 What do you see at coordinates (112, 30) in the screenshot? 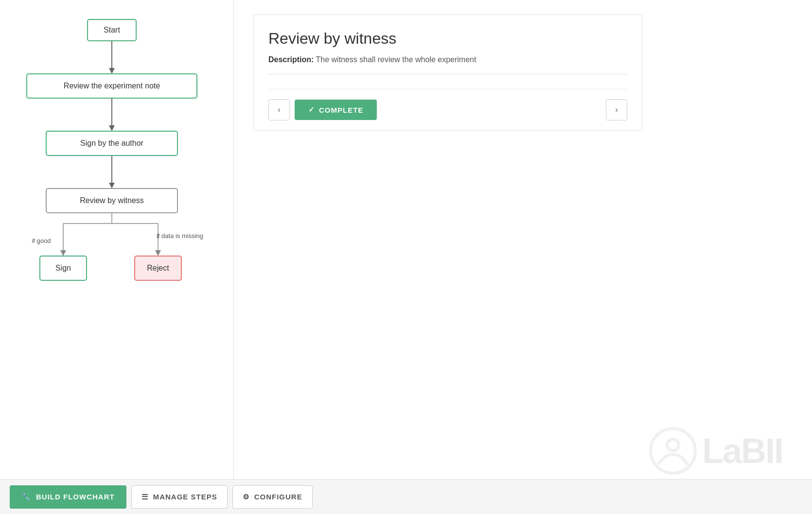
I see `start-node-label: Start` at bounding box center [112, 30].